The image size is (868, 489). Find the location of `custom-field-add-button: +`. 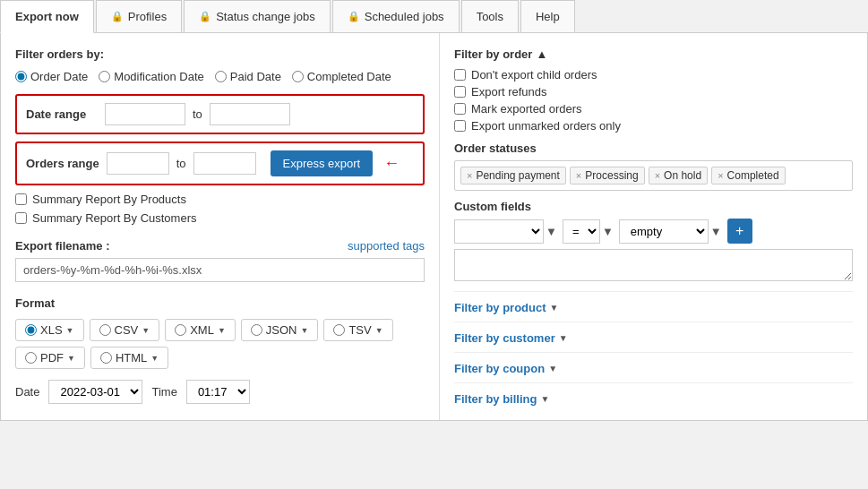

custom-field-add-button: + is located at coordinates (740, 231).